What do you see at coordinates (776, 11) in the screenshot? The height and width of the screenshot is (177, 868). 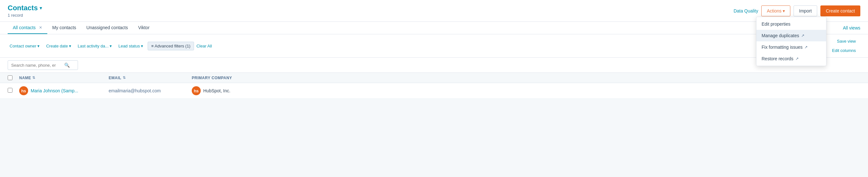 I see `actions-button: Actions ▾` at bounding box center [776, 11].